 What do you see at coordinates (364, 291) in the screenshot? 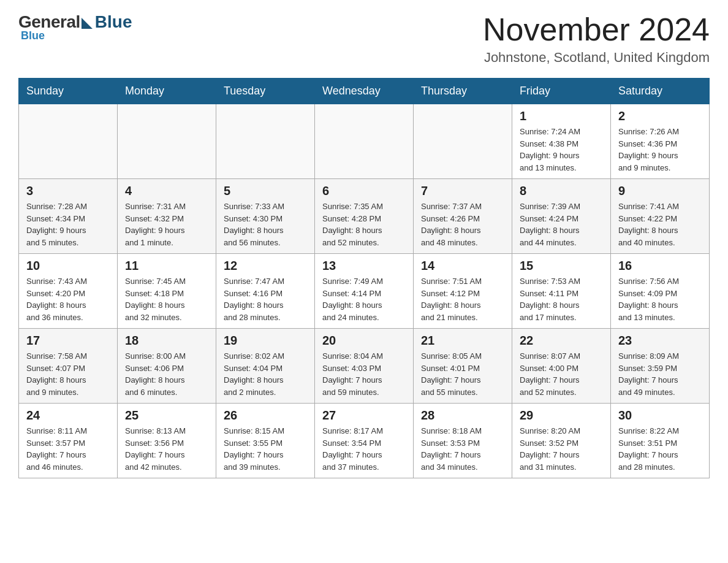
I see `calendar-cell: 13Sunrise: 7:49 AM Sunset: 4:14 PM Dayli…` at bounding box center [364, 291].